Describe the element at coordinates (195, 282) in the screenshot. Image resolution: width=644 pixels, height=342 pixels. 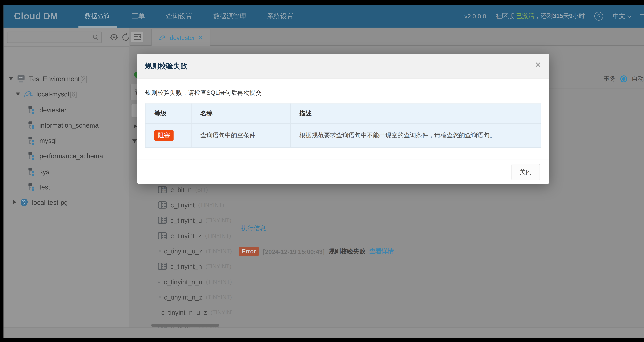
I see `column-row: c_tinyint_n_n (TINYINT)` at that location.